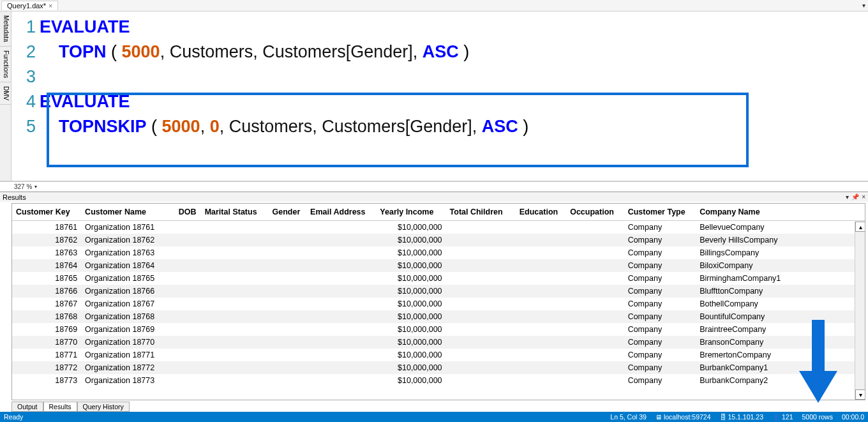  What do you see at coordinates (438, 329) in the screenshot?
I see `table-row: 18769Organization 18769$10,000,000Compan…` at bounding box center [438, 329].